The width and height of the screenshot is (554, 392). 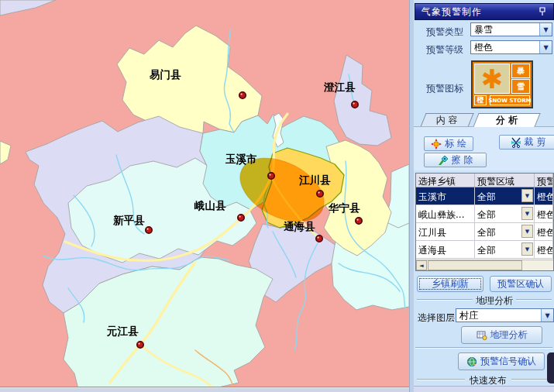 I want to click on warning-icon: ✱ 暴 雪 橙 SNOW STORM, so click(x=502, y=84).